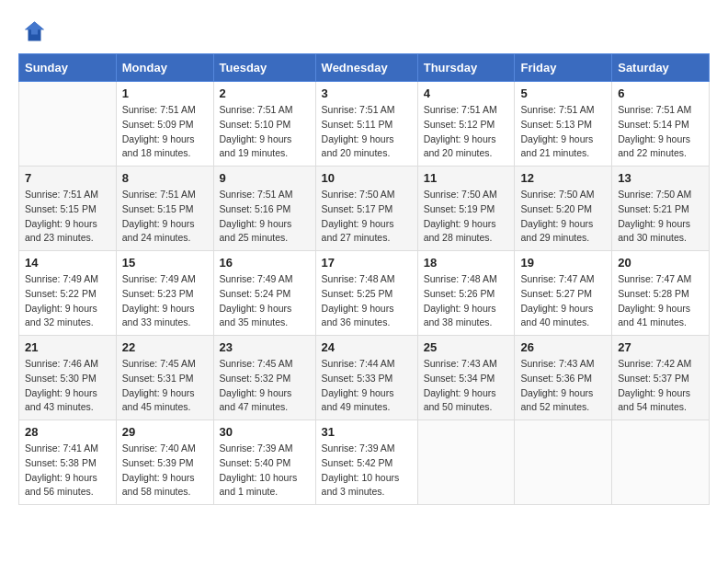  Describe the element at coordinates (466, 209) in the screenshot. I see `calendar-cell: 11Sunrise: 7:50 AMSunset: 5:19 PMDayligh…` at that location.